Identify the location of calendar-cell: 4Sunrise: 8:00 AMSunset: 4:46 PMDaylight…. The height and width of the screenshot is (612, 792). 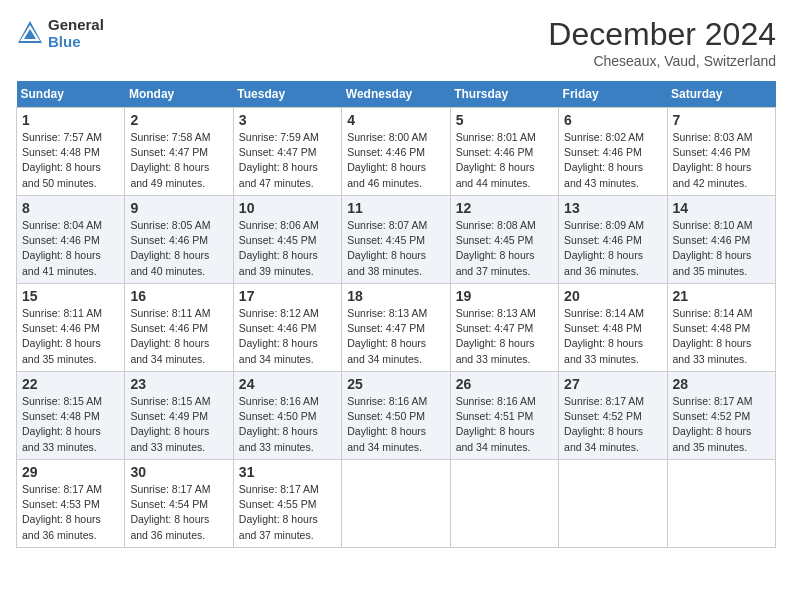
(396, 152).